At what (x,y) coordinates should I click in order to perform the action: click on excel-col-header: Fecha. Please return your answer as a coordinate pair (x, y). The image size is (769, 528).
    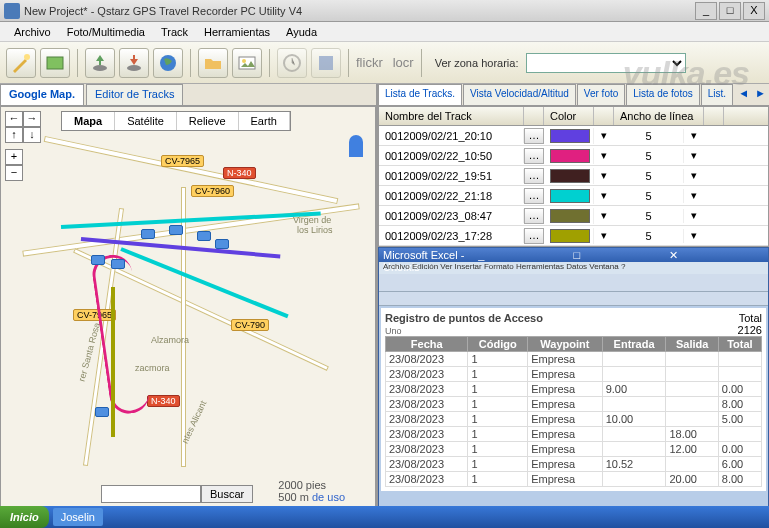
    Looking at the image, I should click on (427, 344).